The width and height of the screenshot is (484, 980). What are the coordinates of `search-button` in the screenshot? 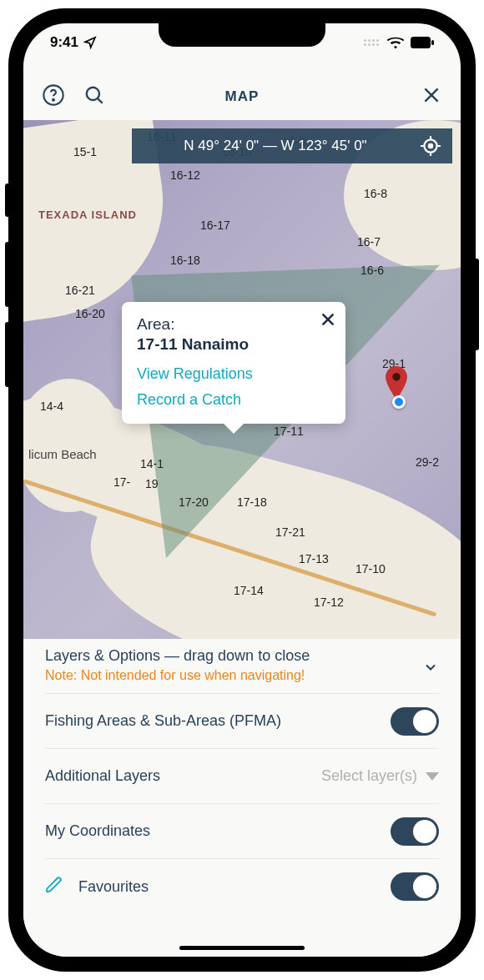 It's located at (94, 97).